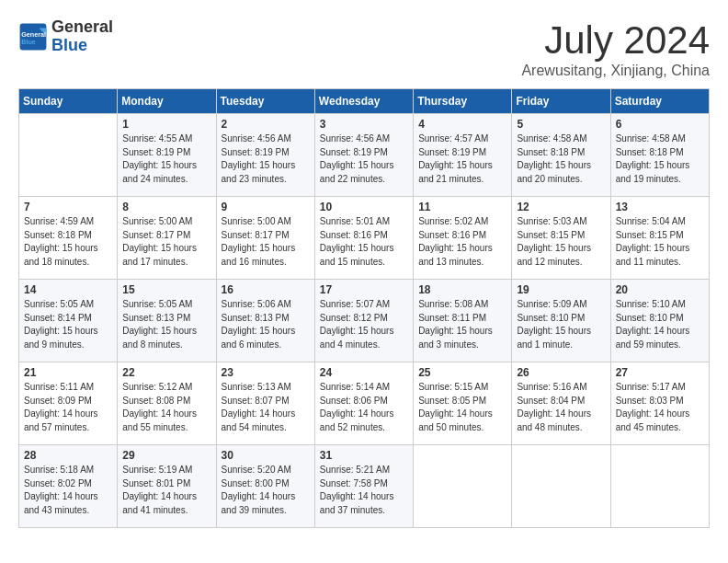 Image resolution: width=728 pixels, height=563 pixels. Describe the element at coordinates (68, 325) in the screenshot. I see `day-info: Sunrise: 5:05 AM Sunset: 8:14 PM Dayligh…` at that location.